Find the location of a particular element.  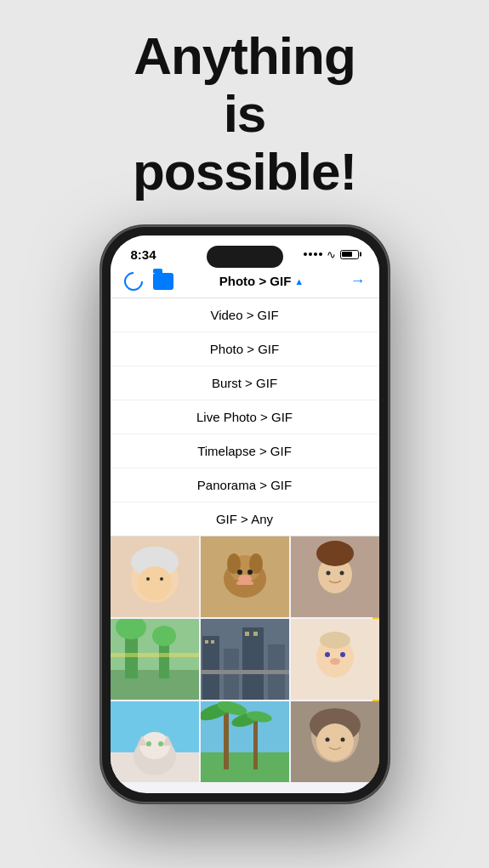

headline: Anything is possible! is located at coordinates (245, 114).